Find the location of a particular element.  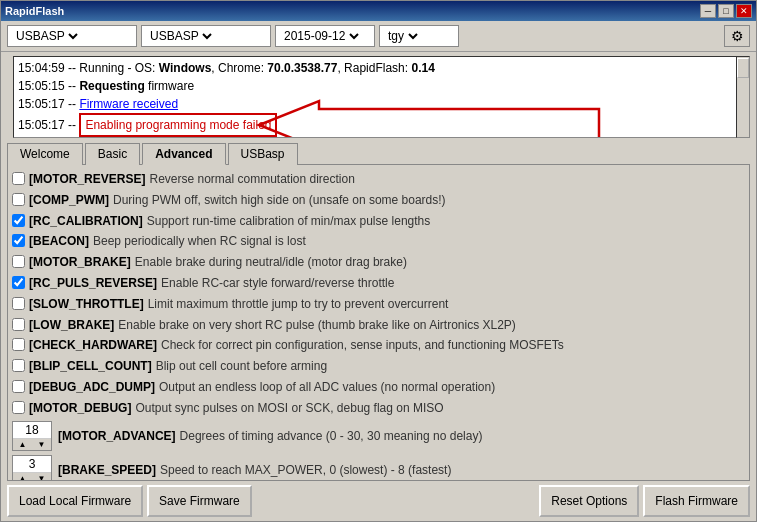

stepper-arrows-2: ▲ ▼ is located at coordinates (32, 476).